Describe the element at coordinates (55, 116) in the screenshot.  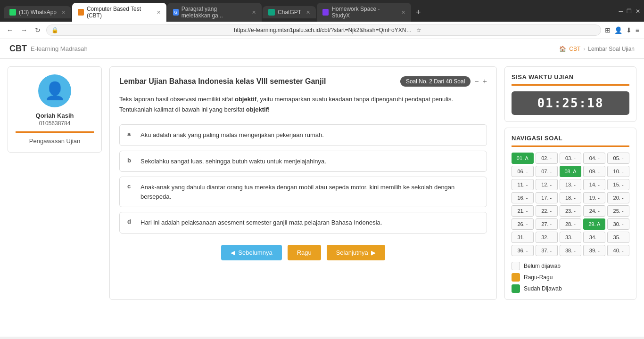
I see `profile-name: Qoriah Kasih` at that location.